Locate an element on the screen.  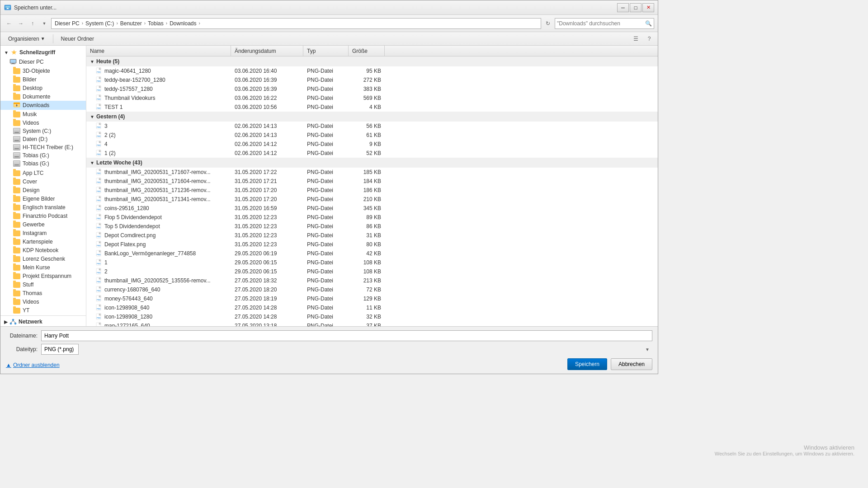
file-row-name: PNGThumbnail Videokurs is located at coordinates (159, 98).